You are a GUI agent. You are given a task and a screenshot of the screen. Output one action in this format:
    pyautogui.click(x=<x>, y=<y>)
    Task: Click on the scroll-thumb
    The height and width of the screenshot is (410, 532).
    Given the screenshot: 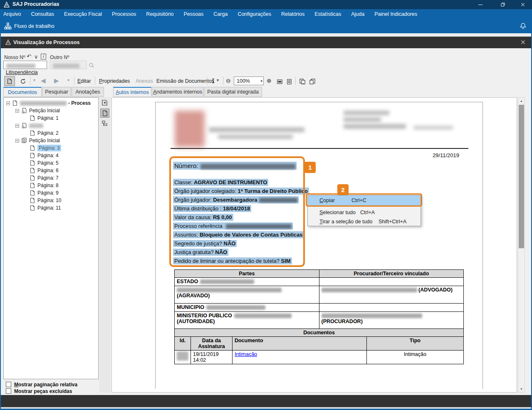 What is the action you would take?
    pyautogui.click(x=522, y=176)
    